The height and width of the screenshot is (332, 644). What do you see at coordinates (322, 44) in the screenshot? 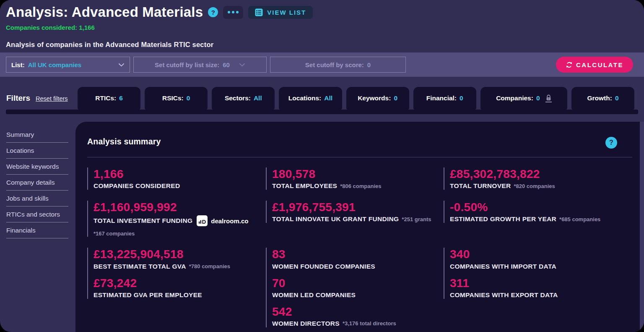
I see `page-subtitle: Analysis of companies in the Advanced Ma…` at bounding box center [322, 44].